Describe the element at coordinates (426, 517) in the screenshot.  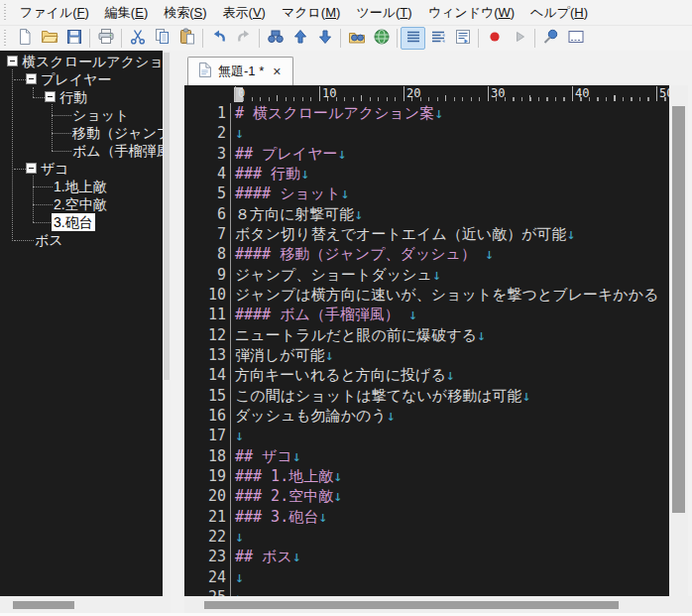
I see `editor-line-21: 21### 3.砲台↓` at that location.